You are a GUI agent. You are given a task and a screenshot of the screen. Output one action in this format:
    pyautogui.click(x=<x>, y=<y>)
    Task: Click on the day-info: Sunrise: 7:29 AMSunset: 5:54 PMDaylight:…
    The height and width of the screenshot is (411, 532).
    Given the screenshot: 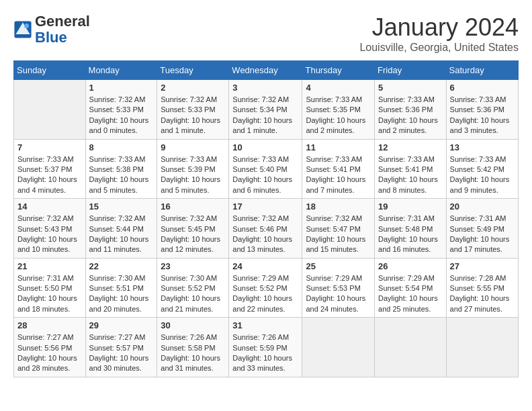 What is the action you would take?
    pyautogui.click(x=410, y=294)
    